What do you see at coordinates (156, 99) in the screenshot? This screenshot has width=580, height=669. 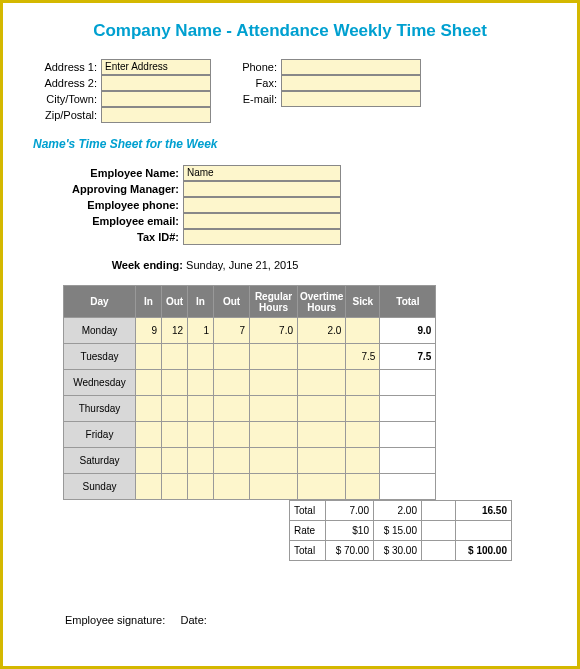 I see `city-input` at bounding box center [156, 99].